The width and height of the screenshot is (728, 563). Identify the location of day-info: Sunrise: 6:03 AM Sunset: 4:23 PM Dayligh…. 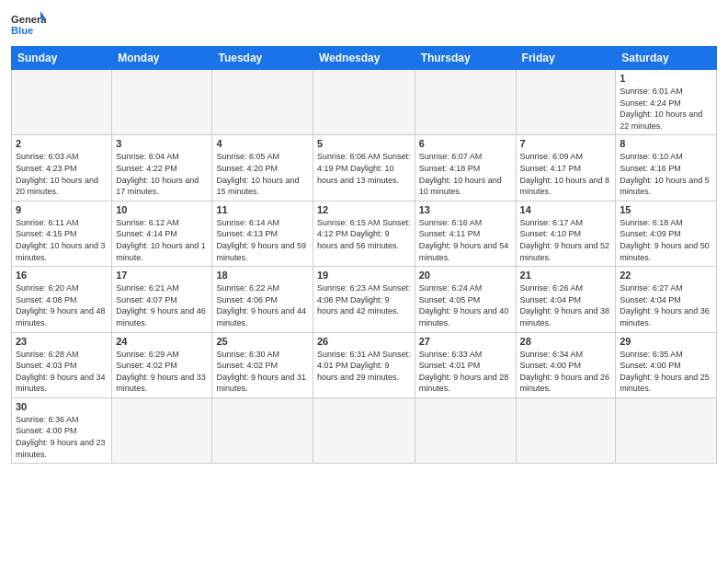
(62, 174).